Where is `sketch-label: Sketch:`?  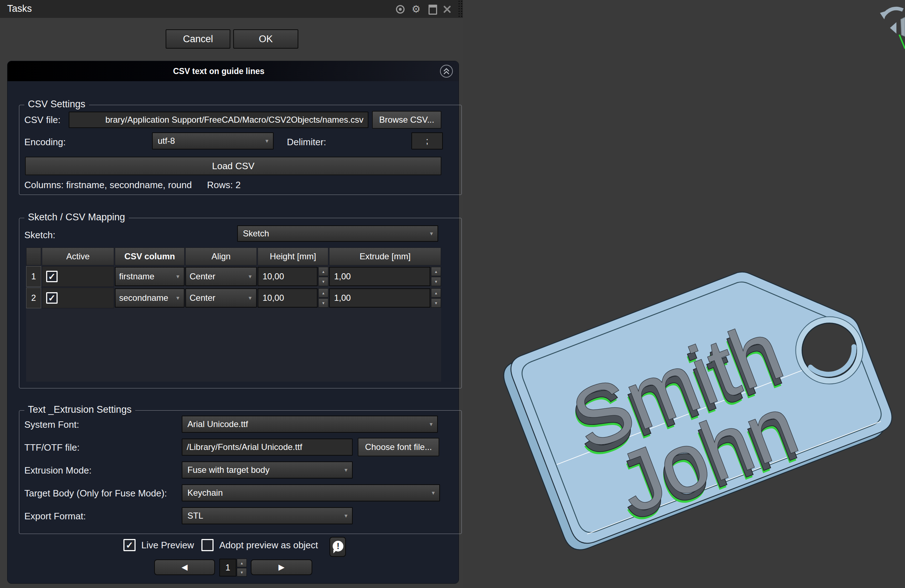
sketch-label: Sketch: is located at coordinates (40, 235).